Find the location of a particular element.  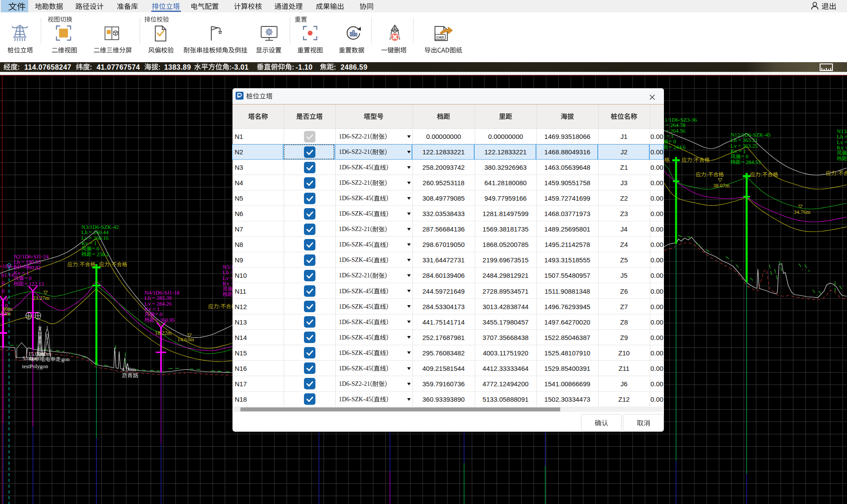

svg-text: = 122.13 is located at coordinates (34, 284).